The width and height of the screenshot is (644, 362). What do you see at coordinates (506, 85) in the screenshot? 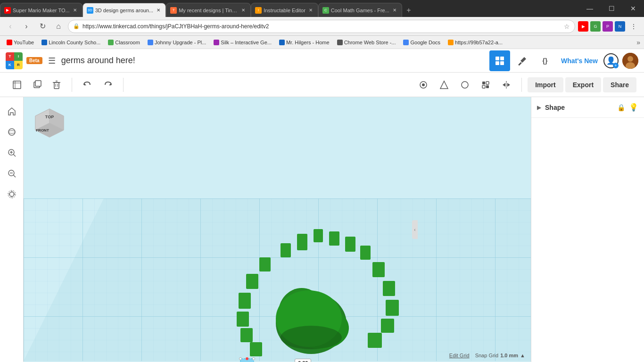
I see `mirror-tool` at bounding box center [506, 85].